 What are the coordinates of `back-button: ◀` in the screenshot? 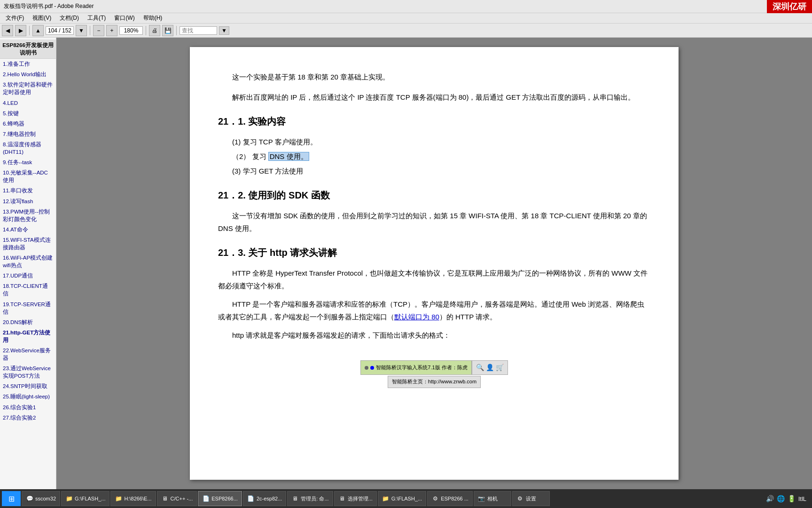 It's located at (8, 31).